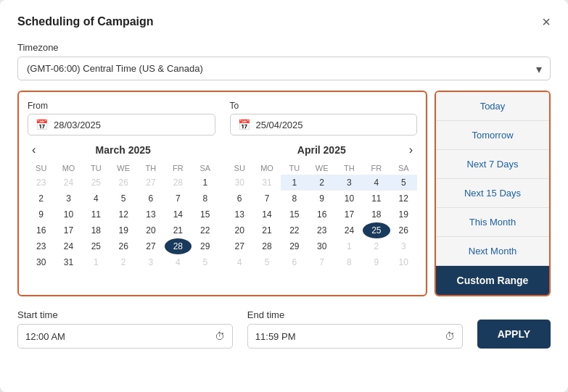 The width and height of the screenshot is (568, 392). Describe the element at coordinates (333, 125) in the screenshot. I see `to-date-input` at that location.